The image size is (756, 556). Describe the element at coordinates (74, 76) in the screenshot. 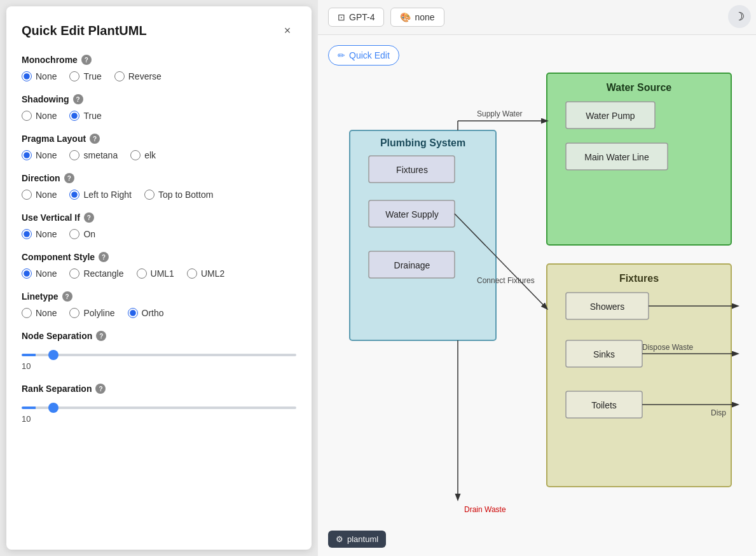

I see `monochrome-true-radio` at that location.